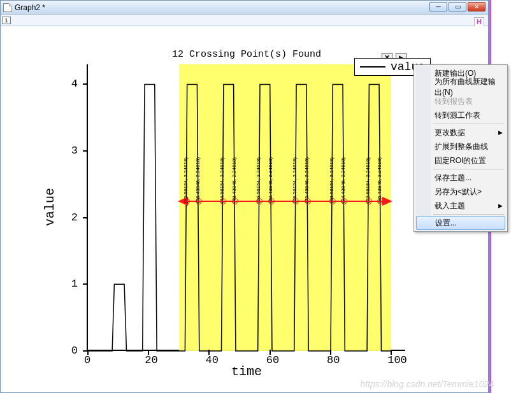 Image resolution: width=532 pixels, height=393 pixels. Describe the element at coordinates (259, 180) in the screenshot. I see `crossing-point-label: (56.56154, 2.24618)` at that location.